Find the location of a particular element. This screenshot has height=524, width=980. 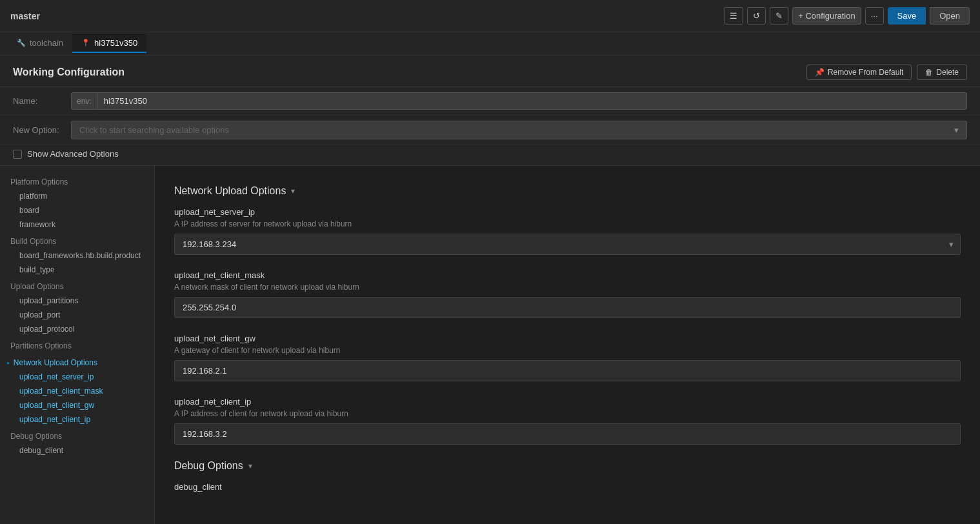

sidebar-item-framework: framework is located at coordinates (77, 225).